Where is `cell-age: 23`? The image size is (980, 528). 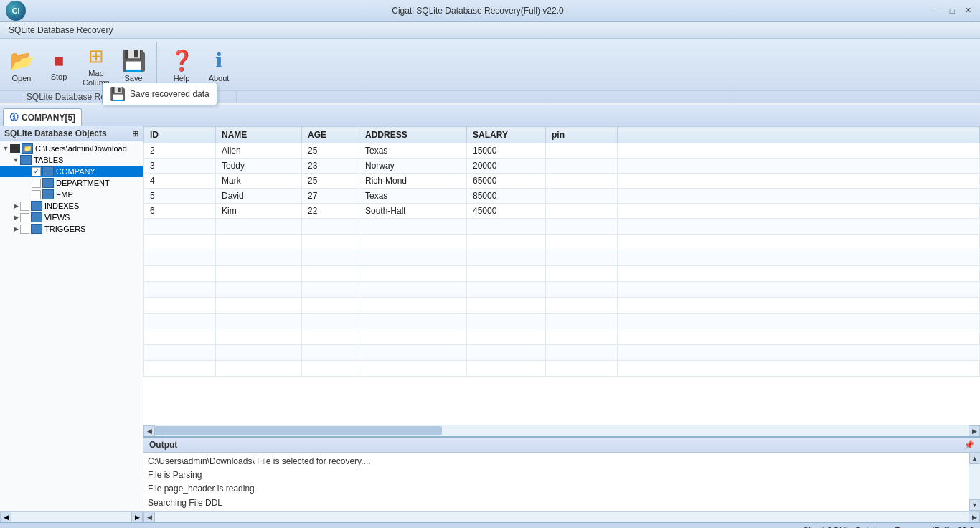
cell-age: 23 is located at coordinates (331, 166).